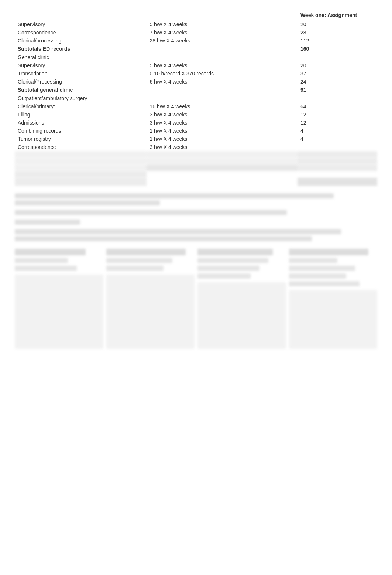 This screenshot has width=392, height=575. Describe the element at coordinates (196, 131) in the screenshot. I see `table-row: Combining records 1 h/w X 4 weeks 4` at that location.